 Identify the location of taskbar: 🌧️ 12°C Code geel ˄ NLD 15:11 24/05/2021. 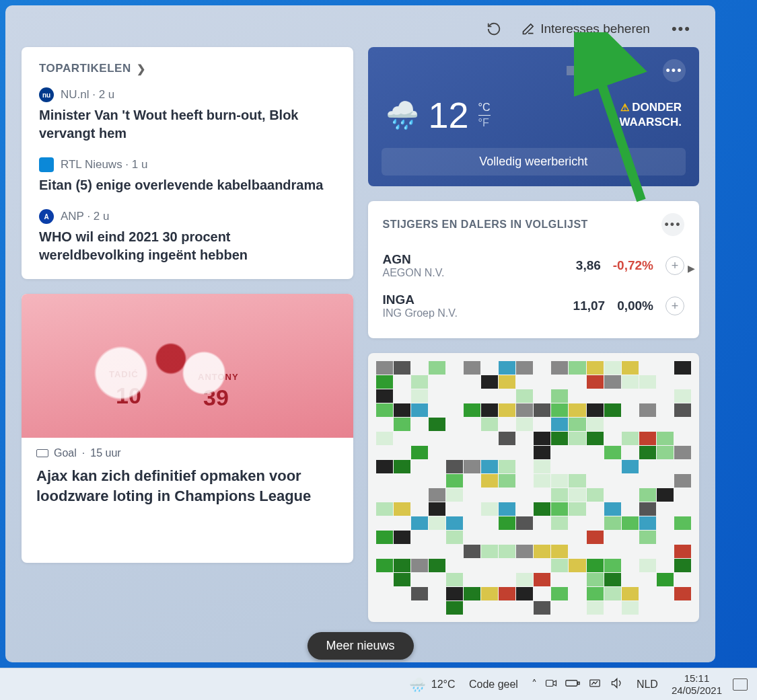
(378, 684).